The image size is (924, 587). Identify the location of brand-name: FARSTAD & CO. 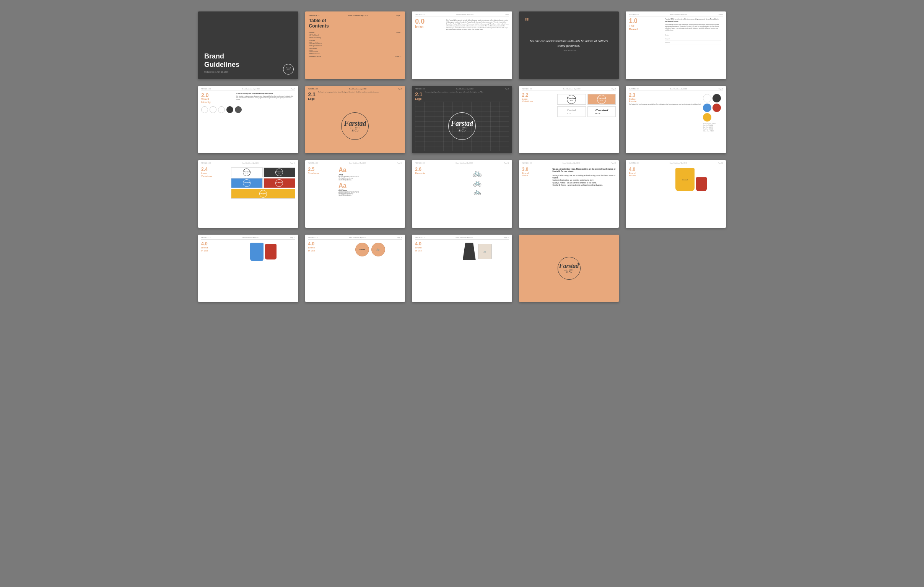
(634, 15).